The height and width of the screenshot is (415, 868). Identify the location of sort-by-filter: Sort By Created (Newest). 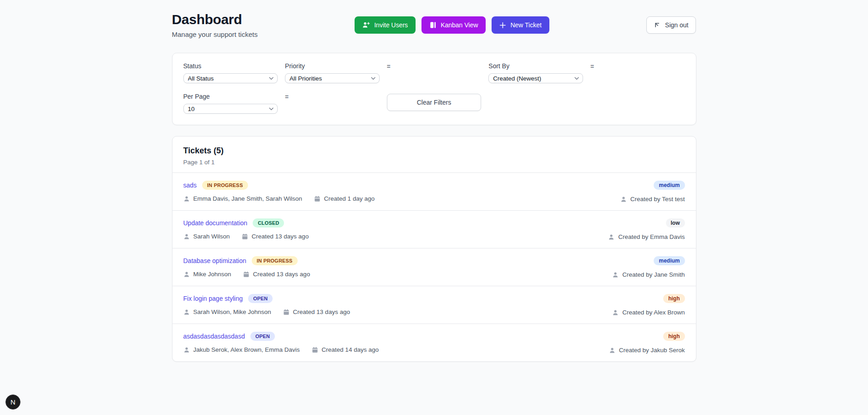
(536, 73).